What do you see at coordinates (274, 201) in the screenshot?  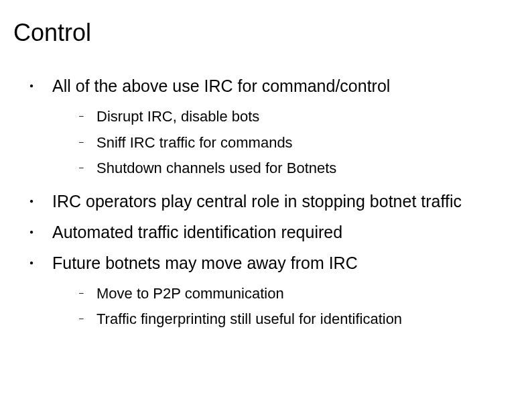 I see `list-item: IRC operators play central role in stopp…` at bounding box center [274, 201].